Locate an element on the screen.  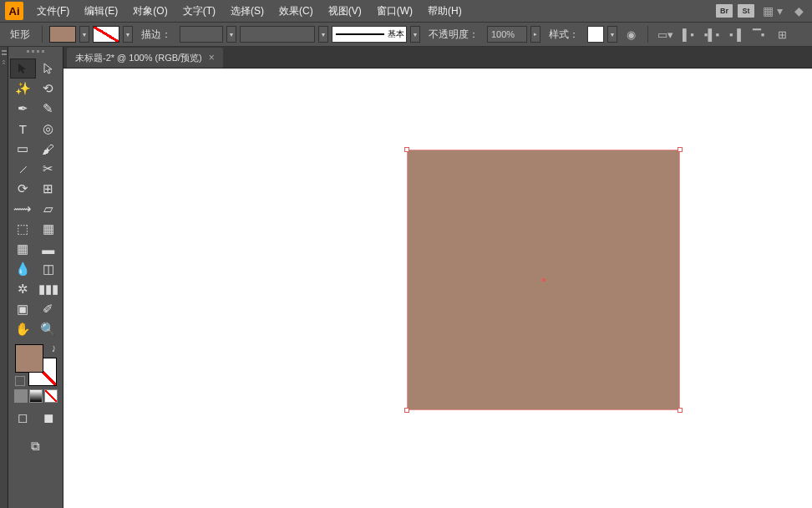
direct-selection-tool is located at coordinates (48, 69).